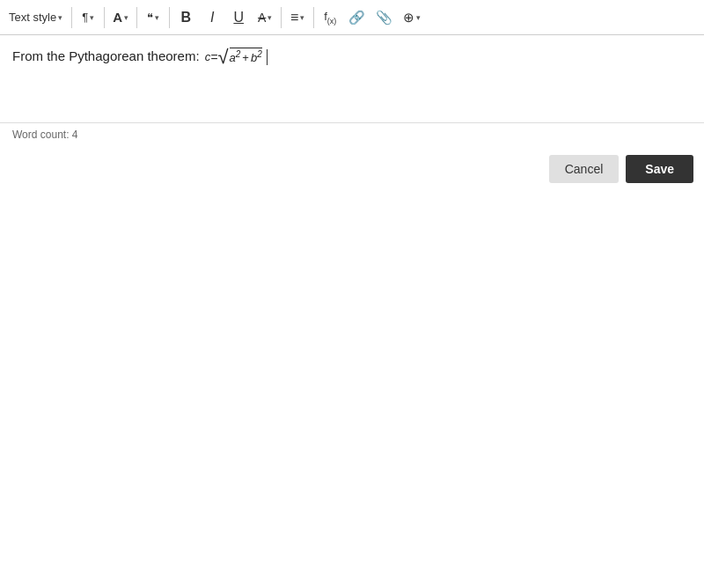 The height and width of the screenshot is (588, 704). Describe the element at coordinates (236, 58) in the screenshot. I see `math-a2: a2` at that location.